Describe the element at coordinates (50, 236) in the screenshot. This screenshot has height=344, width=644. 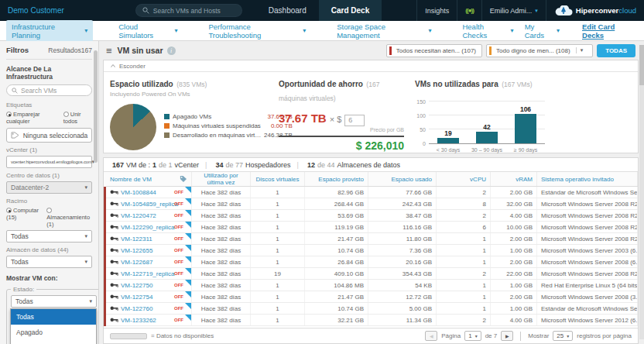
I see `cluster-select: Todas▾` at that location.